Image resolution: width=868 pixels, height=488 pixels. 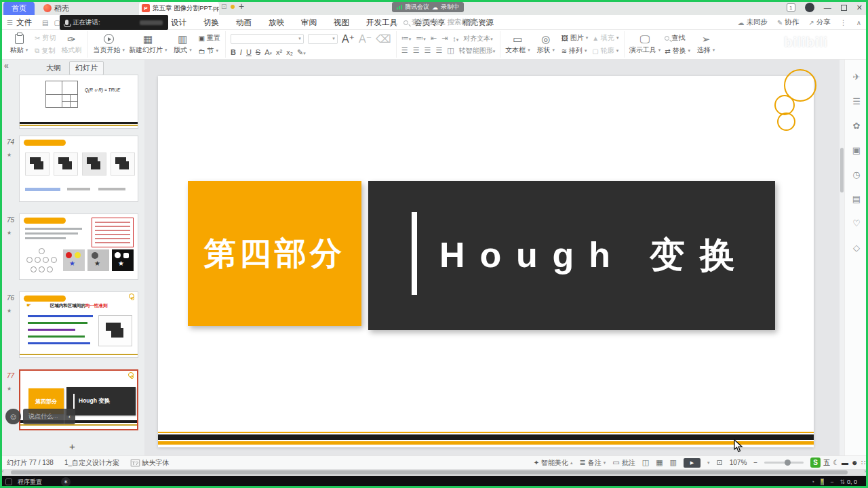 I want to click on menu-file: ☰ 文件, so click(x=19, y=22).